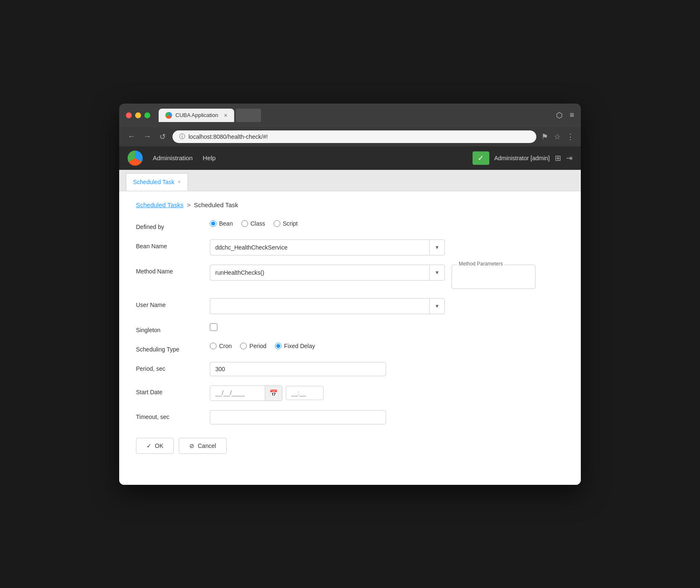  Describe the element at coordinates (350, 393) in the screenshot. I see `start-date-row: Start Date 📅` at that location.